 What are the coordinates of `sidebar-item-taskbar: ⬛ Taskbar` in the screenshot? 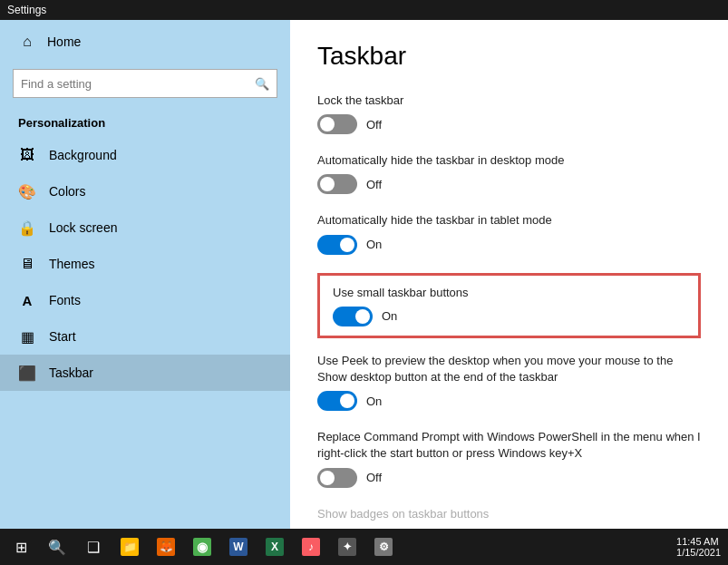 It's located at (145, 373).